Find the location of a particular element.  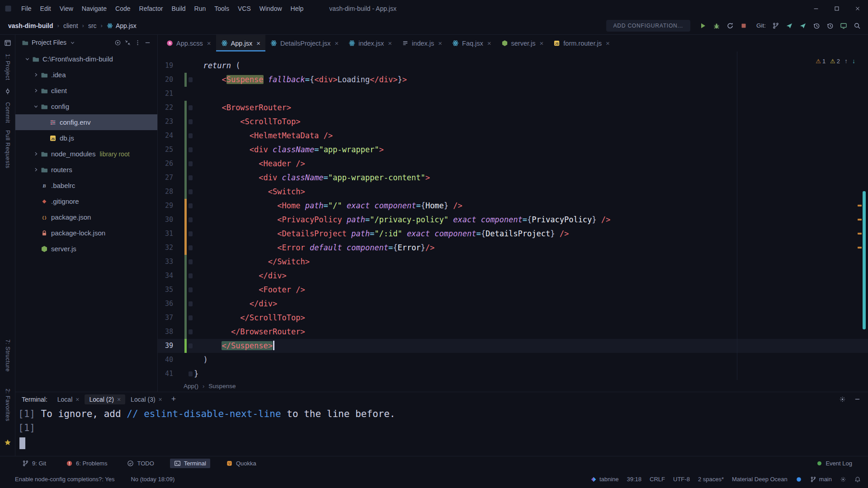

status-widget-crlf: CRLF is located at coordinates (657, 479).